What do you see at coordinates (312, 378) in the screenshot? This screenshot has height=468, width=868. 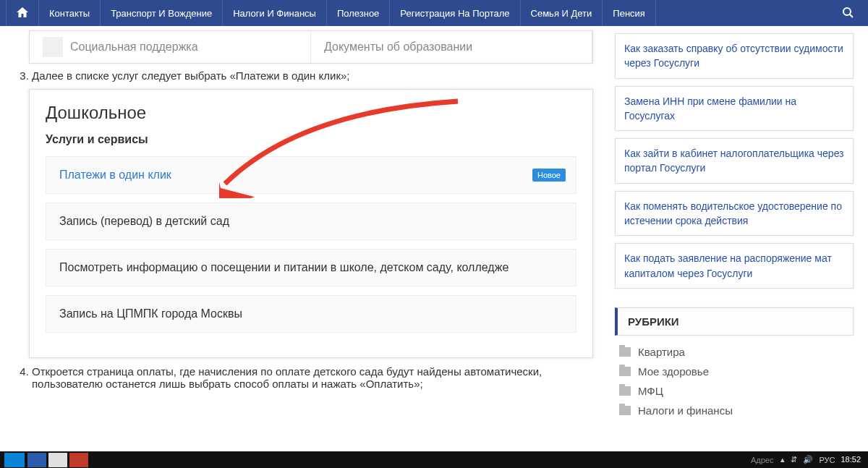 I see `instruction-step-4: Откроется страница оплаты, где начислени…` at bounding box center [312, 378].